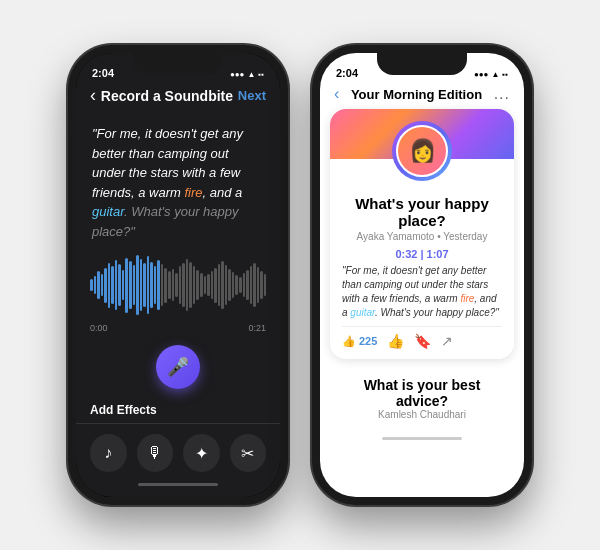 The width and height of the screenshot is (600, 550). What do you see at coordinates (336, 94) in the screenshot?
I see `back-button-right: ‹` at bounding box center [336, 94].